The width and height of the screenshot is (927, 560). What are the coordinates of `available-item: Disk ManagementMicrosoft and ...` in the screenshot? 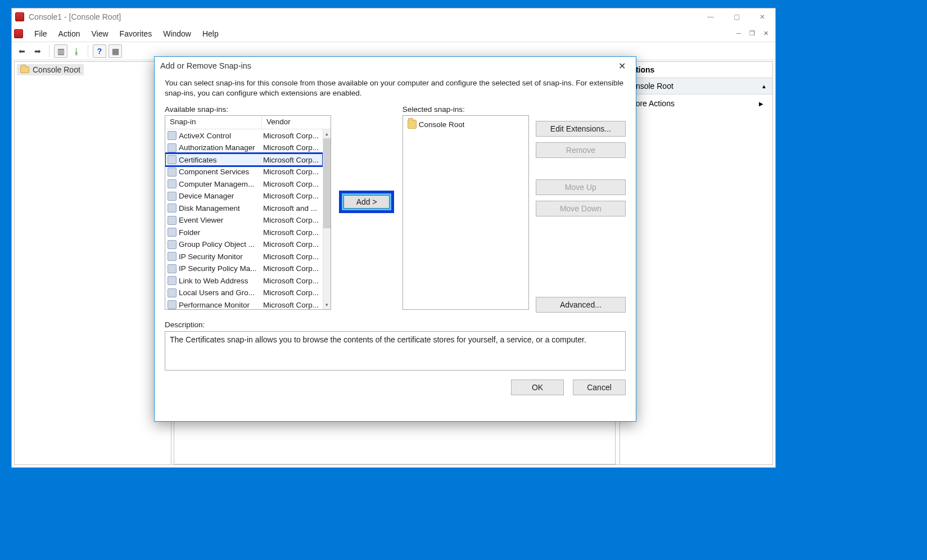 It's located at (244, 208).